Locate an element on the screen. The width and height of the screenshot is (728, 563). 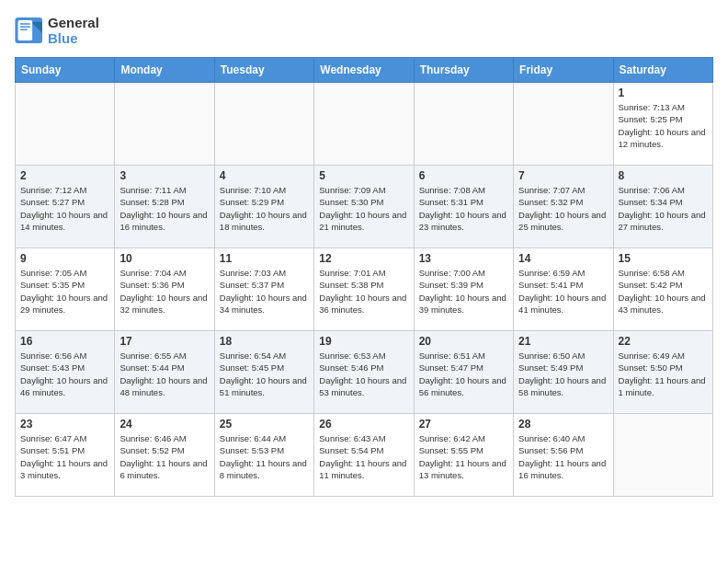
calendar-cell: 3Sunrise: 7:11 AM Sunset: 5:28 PM Daylig… is located at coordinates (165, 207).